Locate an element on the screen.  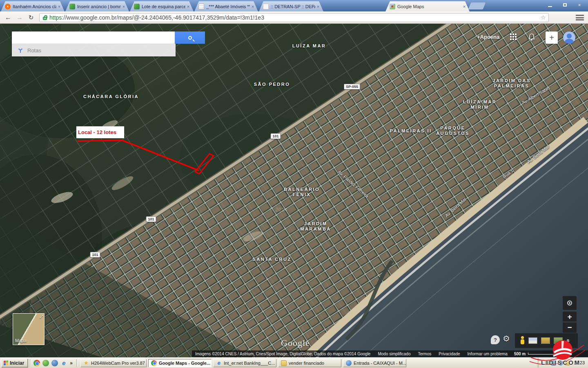
quicklaunch-chrome-icon is located at coordinates (37, 363).